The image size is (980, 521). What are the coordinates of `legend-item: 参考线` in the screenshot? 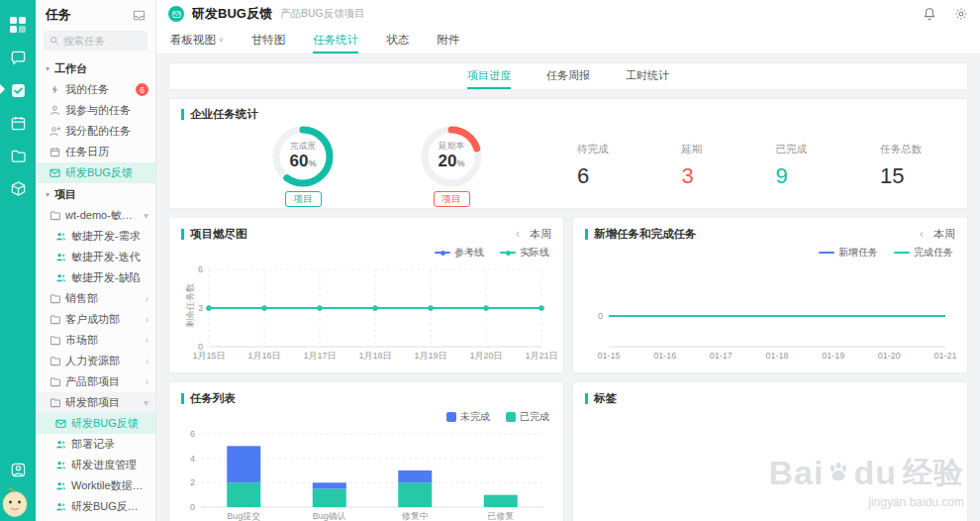 It's located at (459, 253).